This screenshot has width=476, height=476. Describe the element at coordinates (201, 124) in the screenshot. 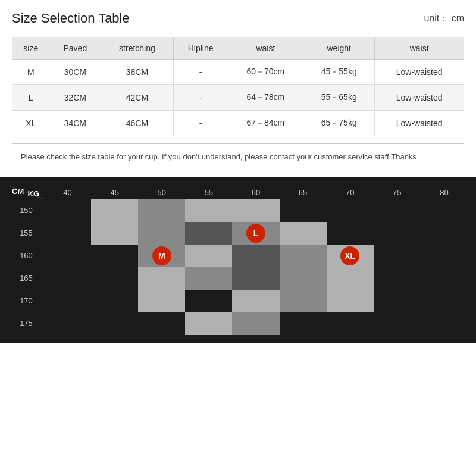

I see `table-cell: -` at that location.